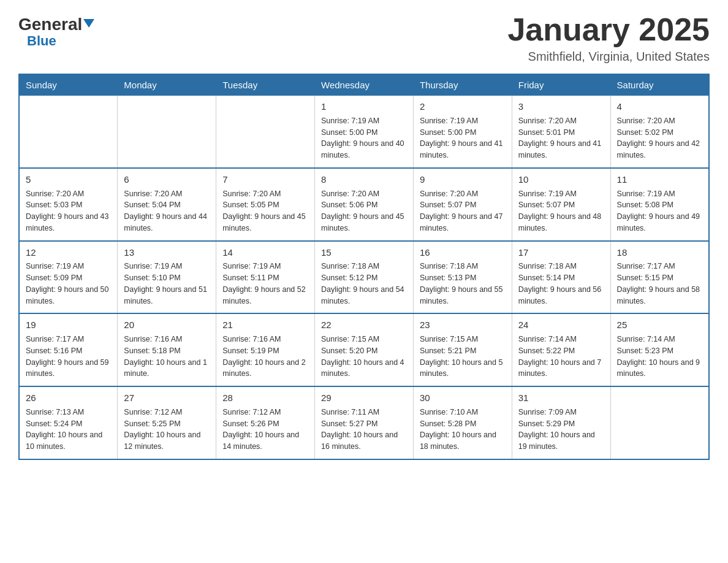  Describe the element at coordinates (364, 180) in the screenshot. I see `day-number: 8` at that location.